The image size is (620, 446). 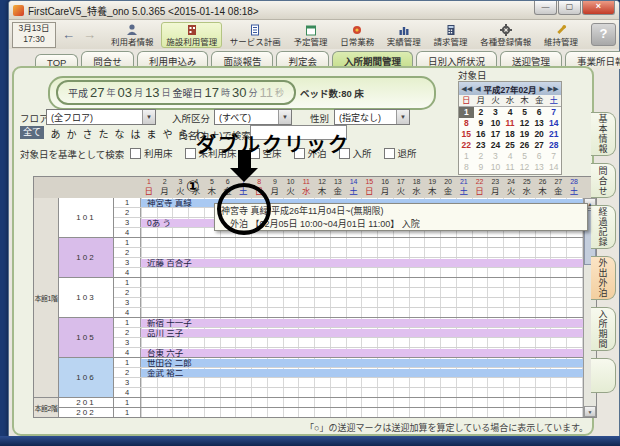 I want to click on bed-row: 2金武 裕二, so click(x=309, y=373).